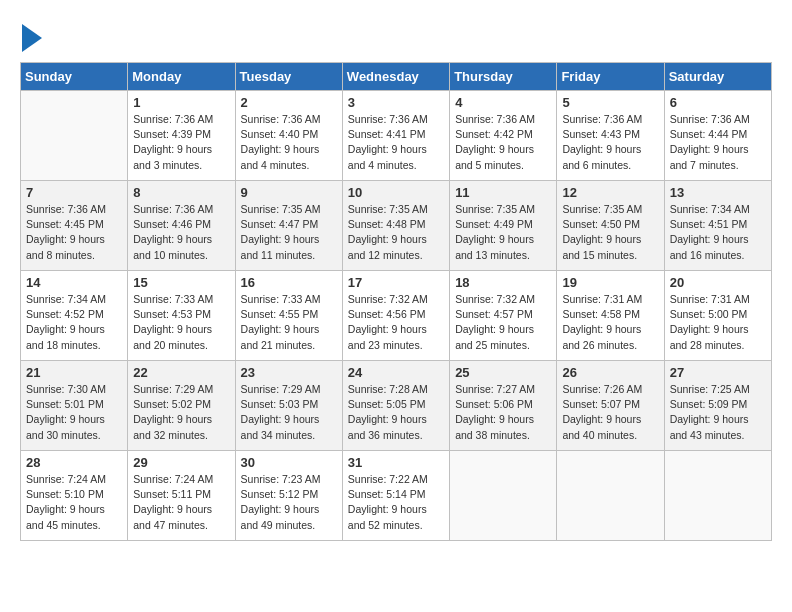  Describe the element at coordinates (66, 299) in the screenshot. I see `sunrise-text: Sunrise: 7:34 AM` at that location.